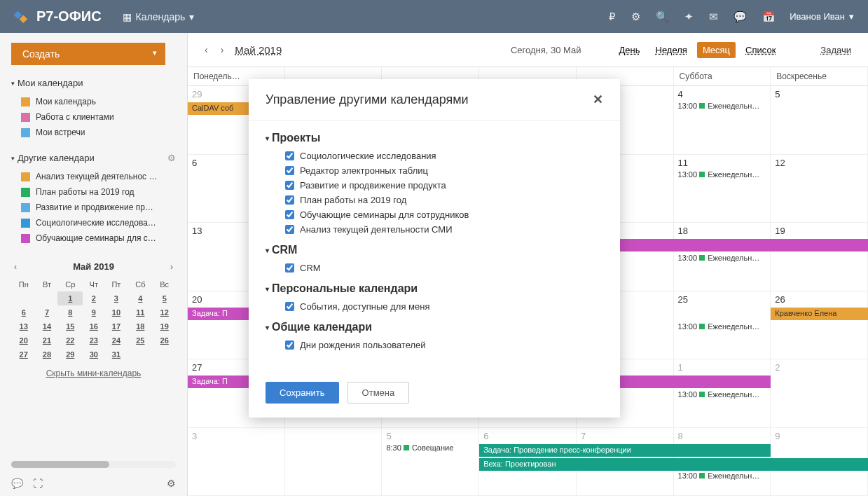 The height and width of the screenshot is (496, 868). Describe the element at coordinates (444, 345) in the screenshot. I see `calendar-checkbox-item: Дни рождения пользователей` at that location.